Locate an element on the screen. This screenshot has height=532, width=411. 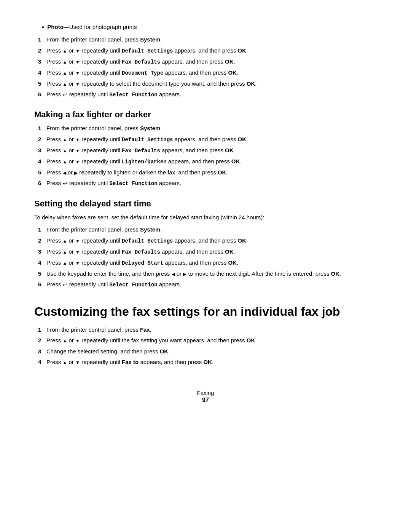
step-text: From the printer control panel, press Fa… is located at coordinates (212, 330).